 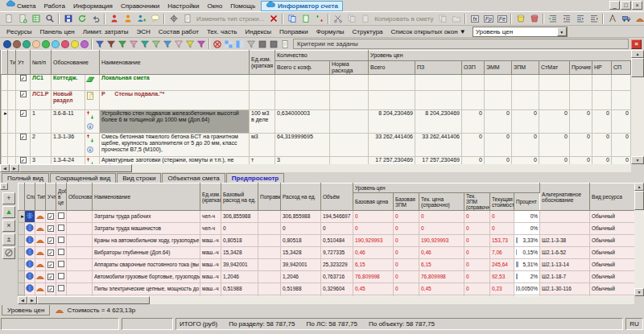 What do you see at coordinates (240, 290) in the screenshot?
I see `cell-base-rate: 0,51988` at bounding box center [240, 290].